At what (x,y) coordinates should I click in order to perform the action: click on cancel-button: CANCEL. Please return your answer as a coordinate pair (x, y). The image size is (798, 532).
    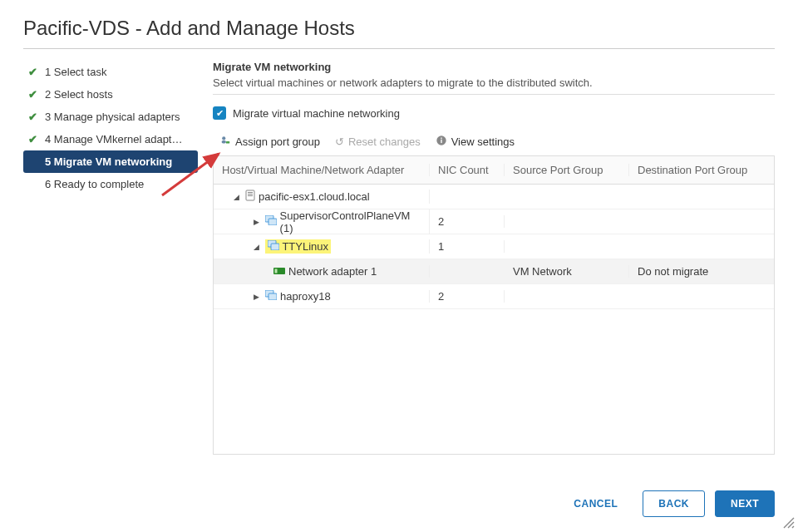
    Looking at the image, I should click on (595, 504).